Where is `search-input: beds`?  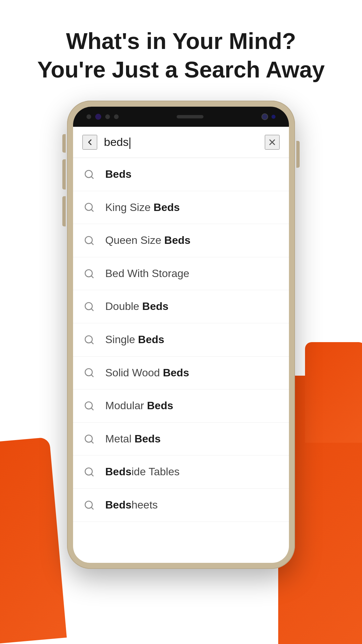 search-input: beds is located at coordinates (181, 142).